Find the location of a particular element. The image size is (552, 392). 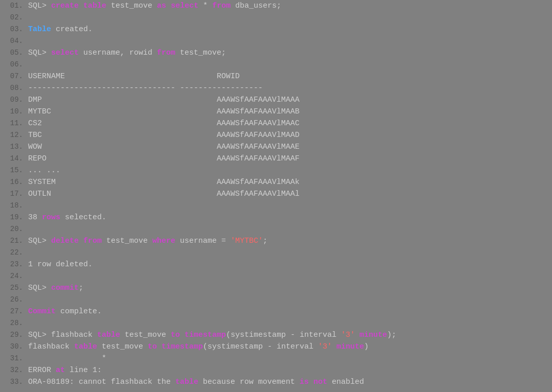

terminal-line: 19.38 rows selected. is located at coordinates (276, 218).